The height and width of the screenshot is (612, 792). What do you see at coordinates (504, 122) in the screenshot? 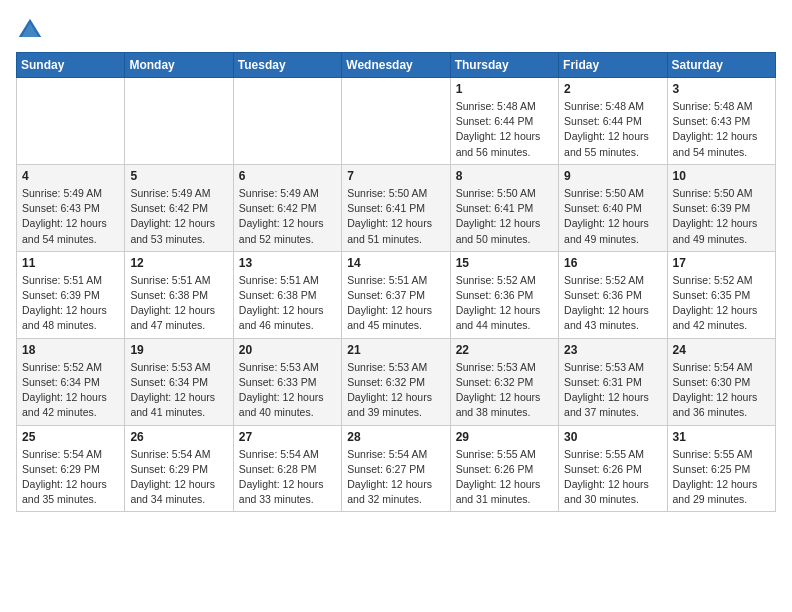
I see `calendar-cell: 1Sunrise: 5:48 AM Sunset: 6:44 PM Daylig…` at bounding box center [504, 122].